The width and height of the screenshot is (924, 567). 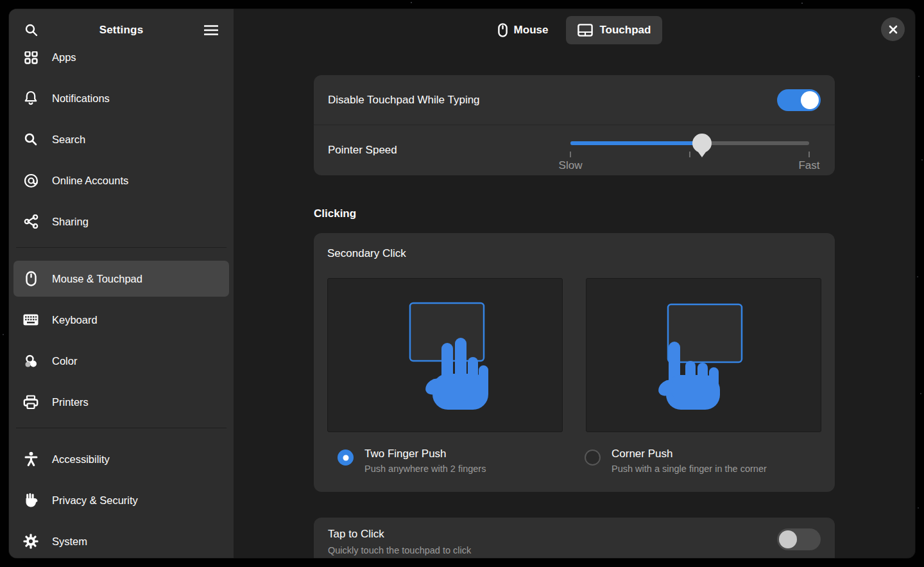 What do you see at coordinates (593, 457) in the screenshot?
I see `corner-push-radio` at bounding box center [593, 457].